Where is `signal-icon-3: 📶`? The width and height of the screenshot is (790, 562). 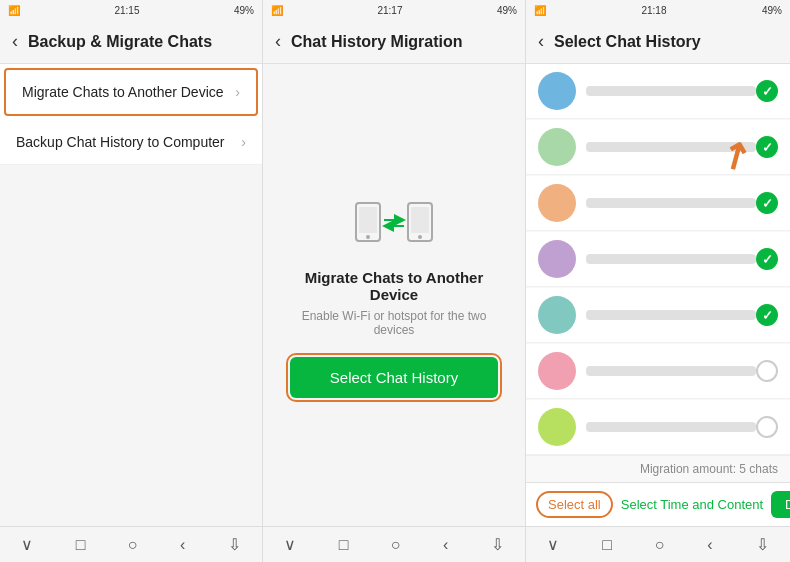 signal-icon-3: 📶 is located at coordinates (540, 10).